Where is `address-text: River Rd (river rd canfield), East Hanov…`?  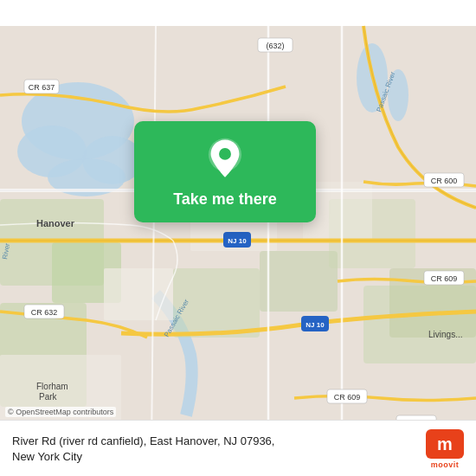
address-text: River Rd (river rd canfield), East Hanov… is located at coordinates (215, 449).